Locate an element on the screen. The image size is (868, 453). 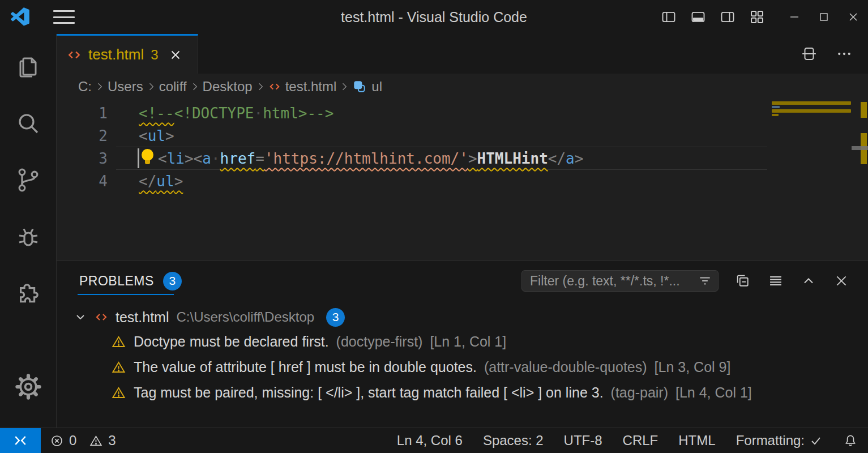
explorer-icon is located at coordinates (28, 67).